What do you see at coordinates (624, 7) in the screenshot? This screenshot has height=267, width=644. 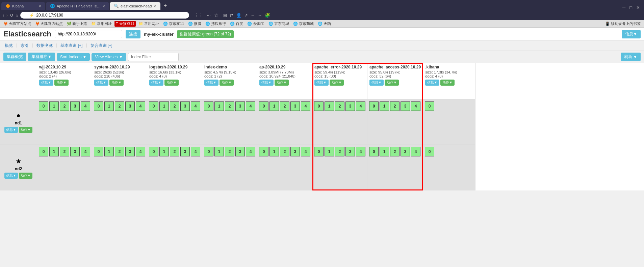 I see `minimize-button: ─` at bounding box center [624, 7].